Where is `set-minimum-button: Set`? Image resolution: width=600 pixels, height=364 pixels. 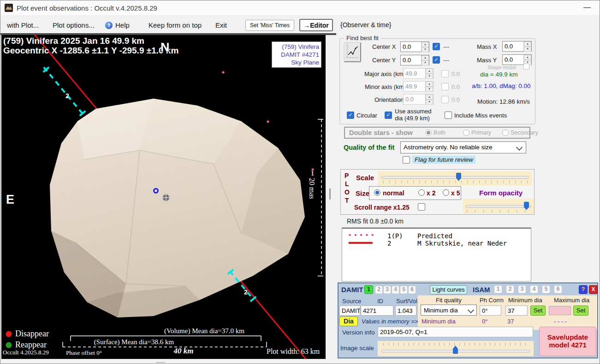 set-minimum-button: Set is located at coordinates (538, 311).